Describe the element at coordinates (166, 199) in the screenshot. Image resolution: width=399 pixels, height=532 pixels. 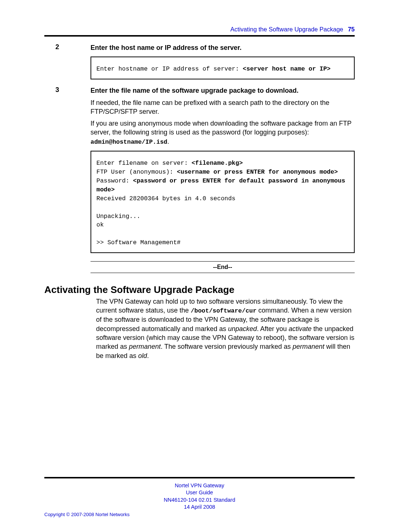
I see `code-text: Received 28200364 bytes in 4.0 seconds` at that location.